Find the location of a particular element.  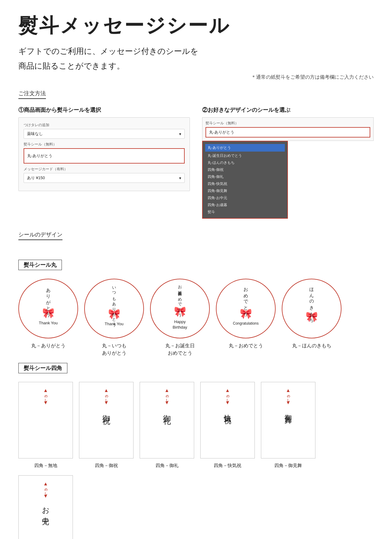

order-step-2: ②お好きなデザインのシールを選ぶ 熨斗シール（無料） 丸-ありがとう 丸-ありが… is located at coordinates (288, 162).